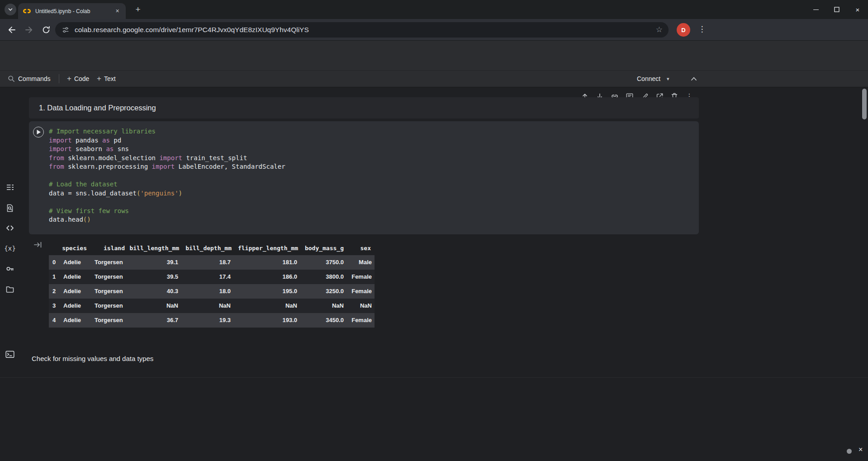 Image resolution: width=868 pixels, height=461 pixels. Describe the element at coordinates (10, 248) in the screenshot. I see `variables-icon: {x}` at that location.